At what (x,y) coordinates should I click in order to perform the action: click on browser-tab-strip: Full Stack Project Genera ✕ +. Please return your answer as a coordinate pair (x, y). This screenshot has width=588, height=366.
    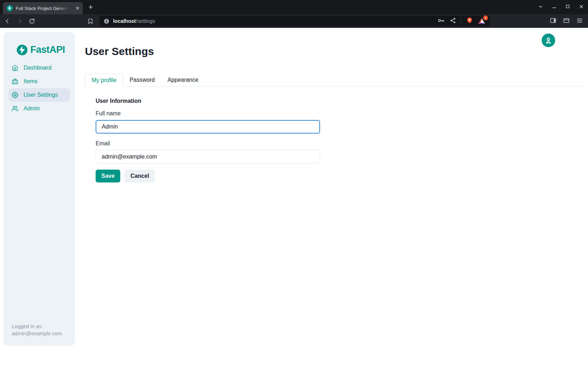
    Looking at the image, I should click on (294, 7).